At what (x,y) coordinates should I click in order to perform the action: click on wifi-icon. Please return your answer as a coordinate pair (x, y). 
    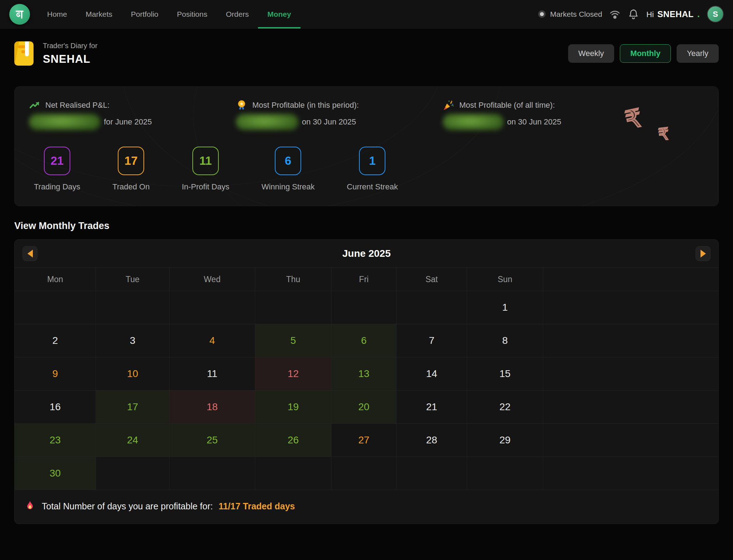
    Looking at the image, I should click on (615, 14).